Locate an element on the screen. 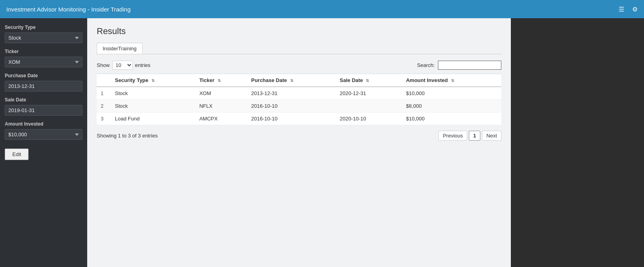  cell-purchase-date: 2013-12-31 is located at coordinates (292, 93).